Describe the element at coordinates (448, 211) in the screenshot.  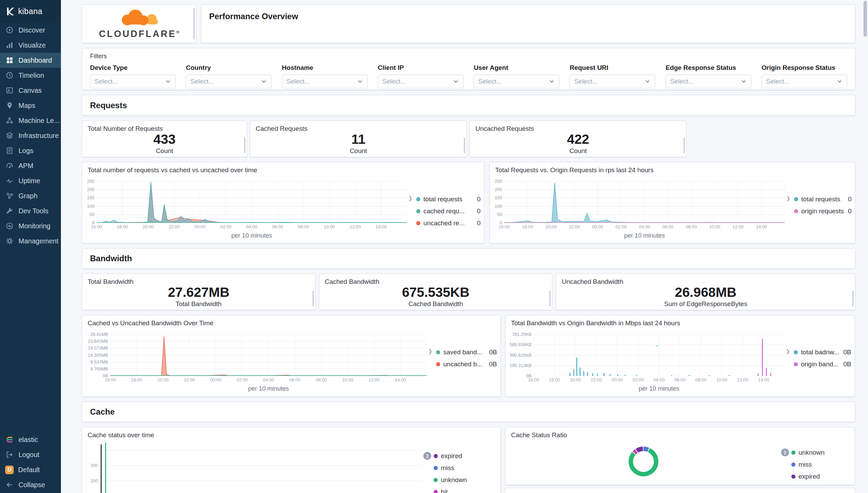
I see `legend-item-cached-requ: cached requ... 0` at that location.